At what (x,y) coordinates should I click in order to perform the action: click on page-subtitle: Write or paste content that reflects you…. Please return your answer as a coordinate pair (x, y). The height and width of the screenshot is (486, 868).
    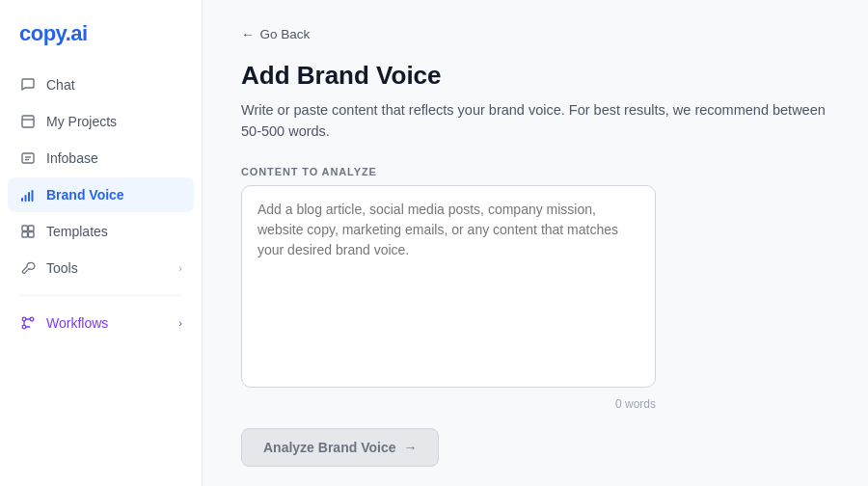
    Looking at the image, I should click on (535, 122).